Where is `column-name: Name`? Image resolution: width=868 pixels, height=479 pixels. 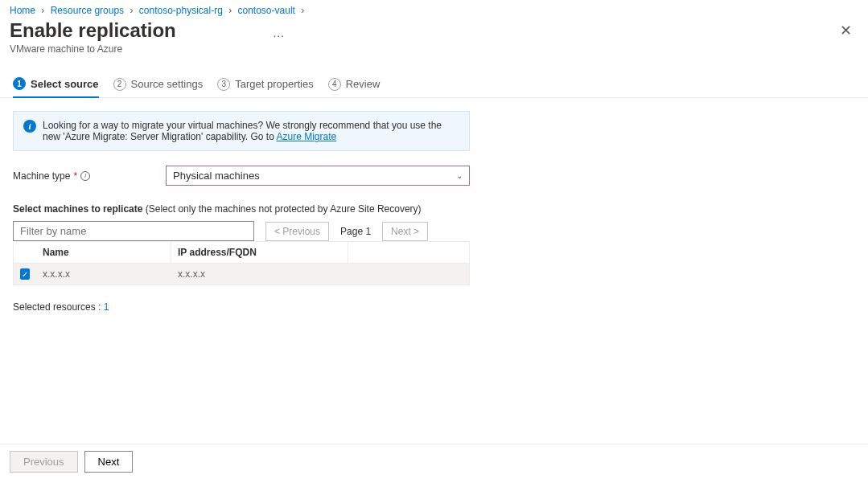
column-name: Name is located at coordinates (104, 252).